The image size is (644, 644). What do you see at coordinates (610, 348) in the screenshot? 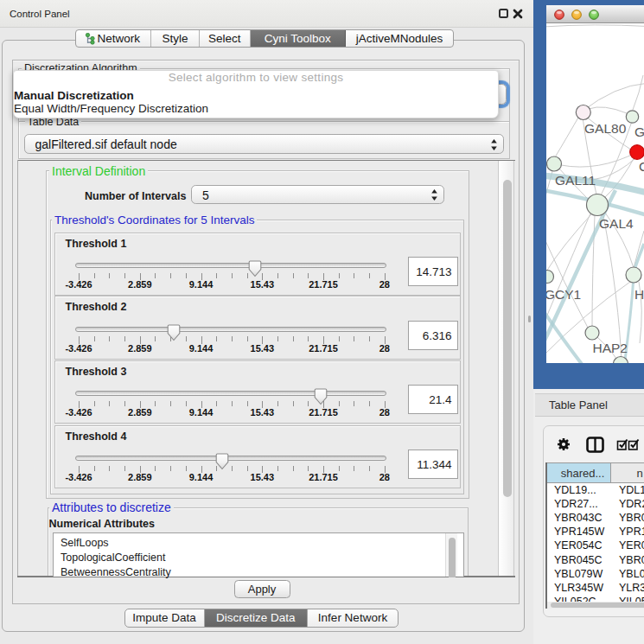
I see `svg-text: HAP2` at bounding box center [610, 348].